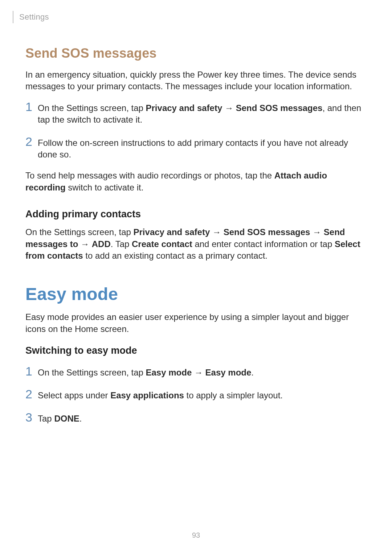  Describe the element at coordinates (196, 53) in the screenshot. I see `sos-heading: Send SOS messages` at that location.